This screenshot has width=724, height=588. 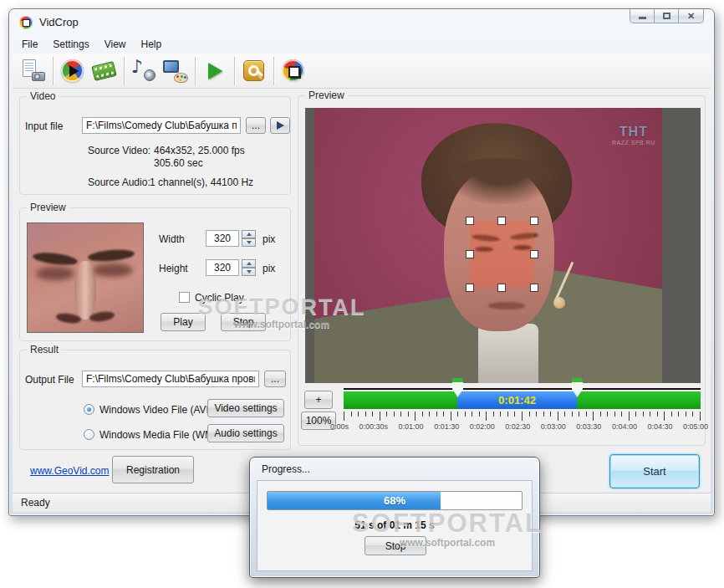 I want to click on timeline-tick-labels: 0:00s 0:00:30s 0:01:00 0:01:30 0:02:00 0…, so click(x=519, y=427).